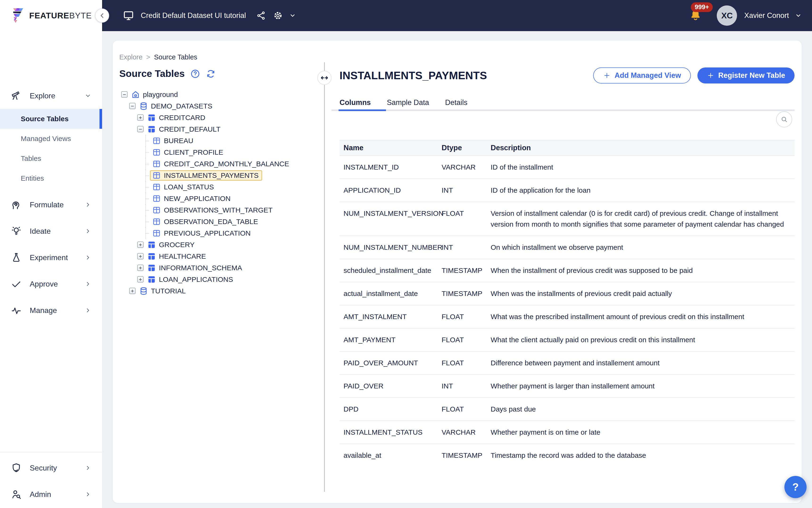 The image size is (812, 508). Describe the element at coordinates (51, 495) in the screenshot. I see `sidebar-item-admin: Admin` at that location.